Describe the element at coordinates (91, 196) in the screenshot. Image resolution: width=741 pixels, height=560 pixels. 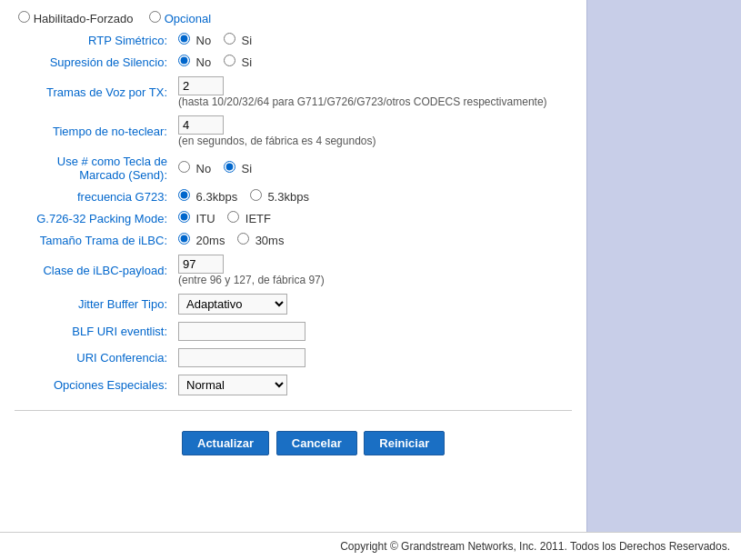
I see `g723-label: frecuencia G723:` at that location.